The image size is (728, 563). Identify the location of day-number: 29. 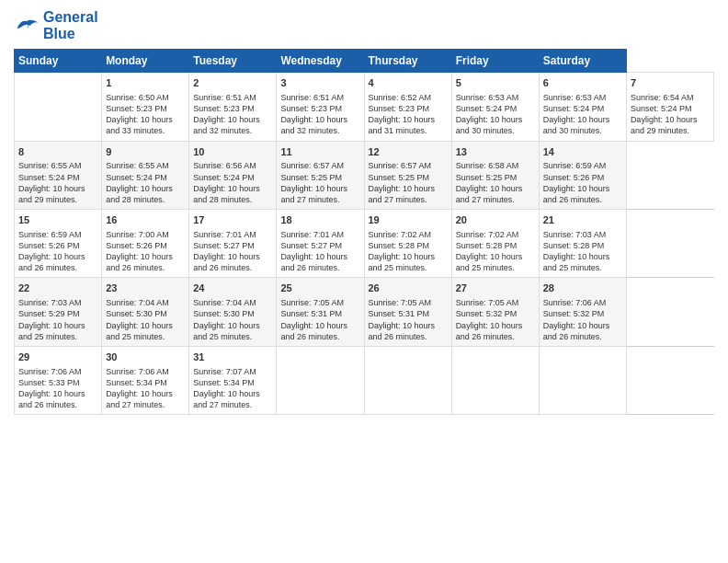
(58, 357).